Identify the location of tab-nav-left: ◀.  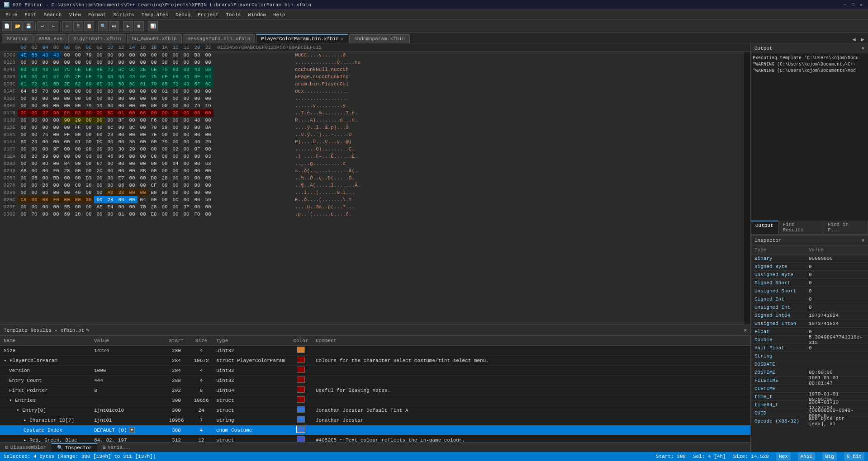
(854, 40).